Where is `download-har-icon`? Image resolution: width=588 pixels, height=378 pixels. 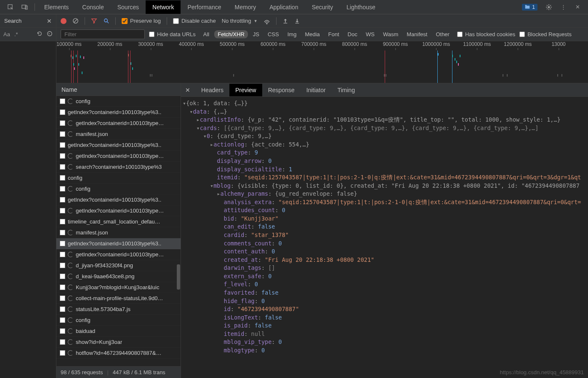
download-har-icon is located at coordinates (297, 21).